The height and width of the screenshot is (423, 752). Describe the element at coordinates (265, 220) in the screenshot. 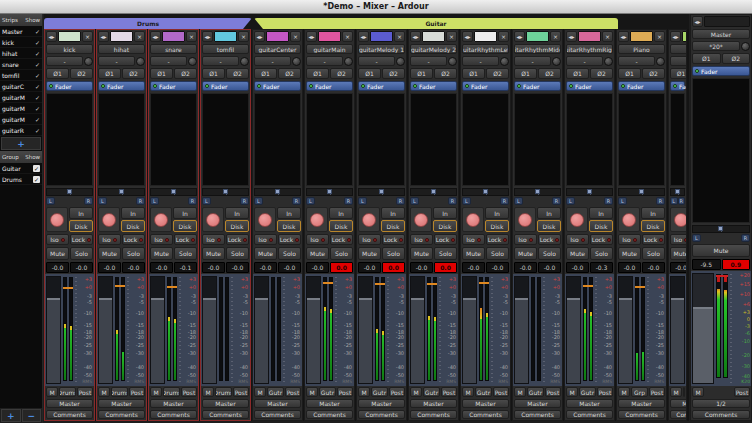

I see `record-enable-button` at that location.